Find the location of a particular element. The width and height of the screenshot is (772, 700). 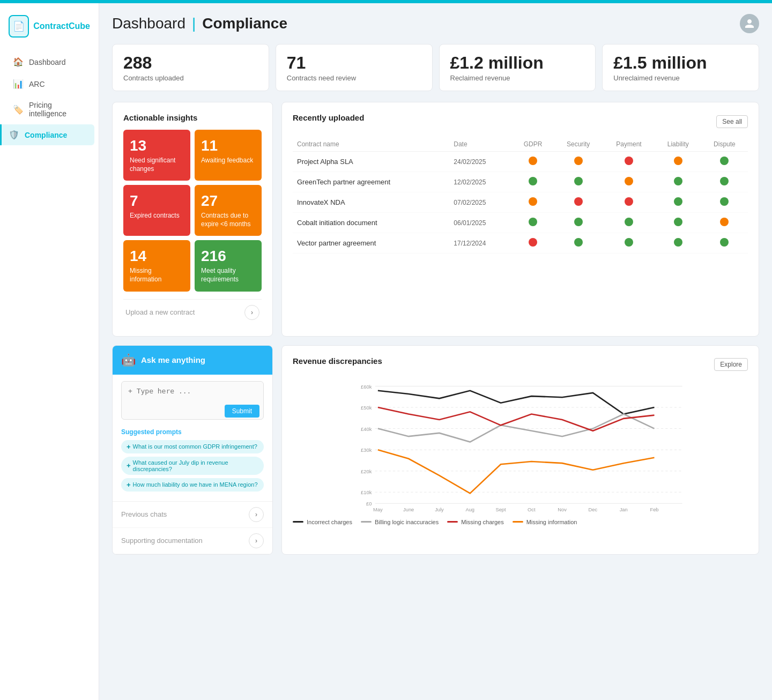

insight-tile-5: 216Meet quality requirements is located at coordinates (228, 266).